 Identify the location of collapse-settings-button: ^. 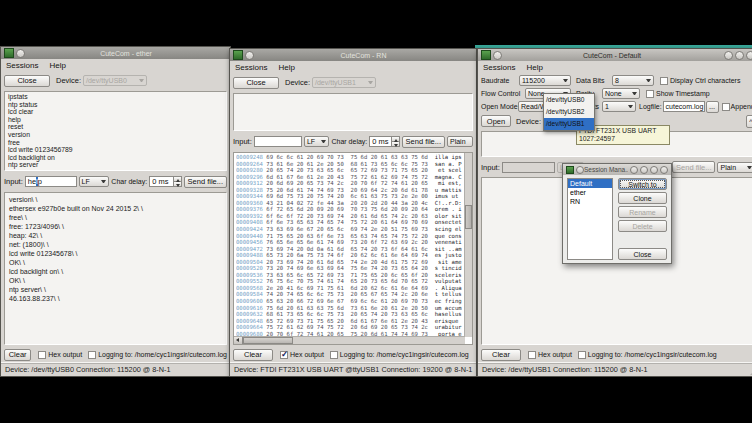
(749, 122).